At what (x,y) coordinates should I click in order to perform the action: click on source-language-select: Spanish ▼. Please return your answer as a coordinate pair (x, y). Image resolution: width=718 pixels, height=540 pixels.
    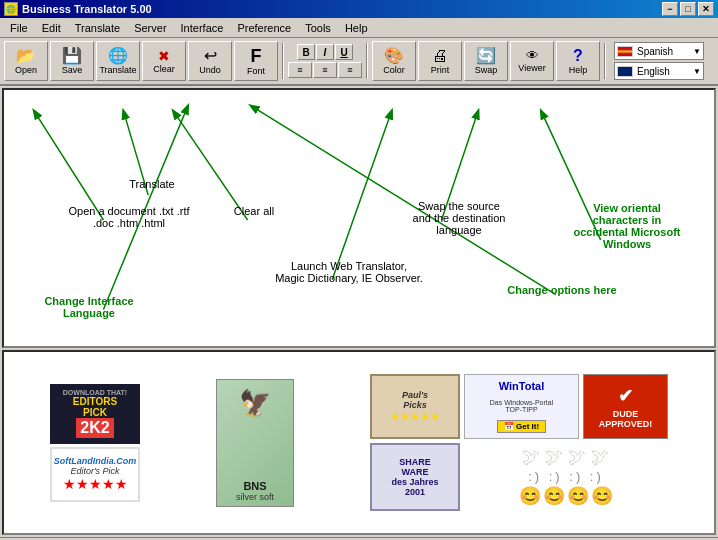
    Looking at the image, I should click on (659, 51).